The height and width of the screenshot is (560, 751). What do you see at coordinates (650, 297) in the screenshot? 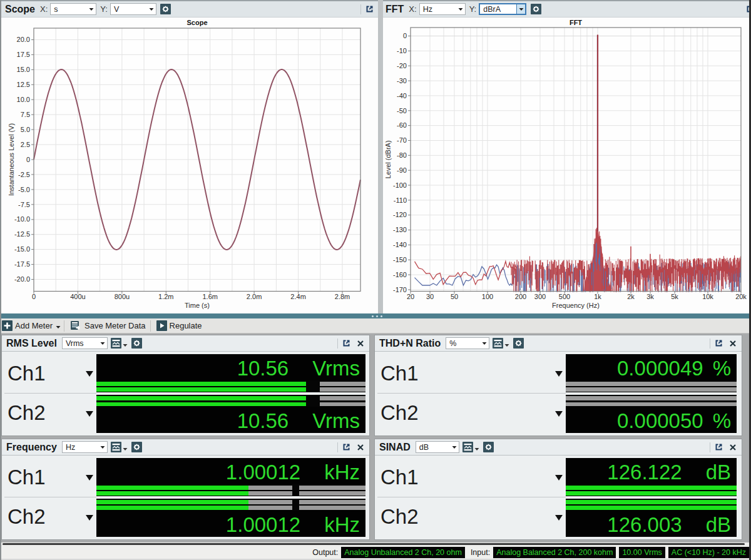
I see `svg-text: 3k` at bounding box center [650, 297].